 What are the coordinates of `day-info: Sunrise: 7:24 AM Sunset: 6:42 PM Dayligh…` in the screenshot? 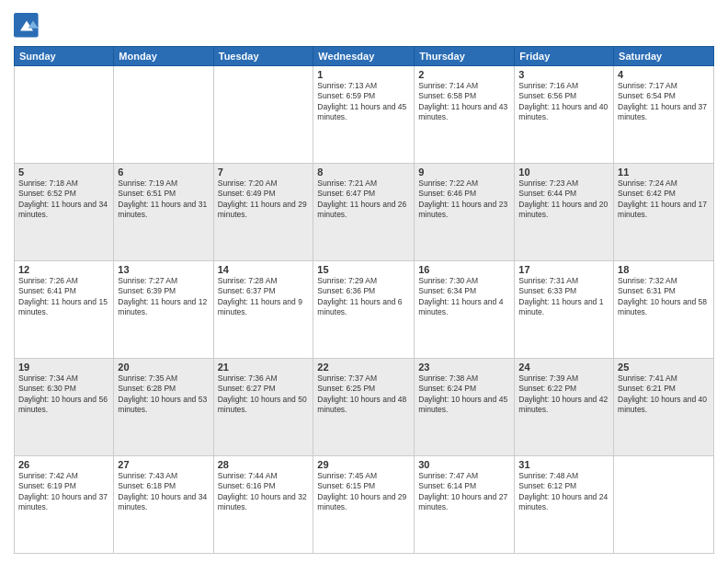 It's located at (664, 200).